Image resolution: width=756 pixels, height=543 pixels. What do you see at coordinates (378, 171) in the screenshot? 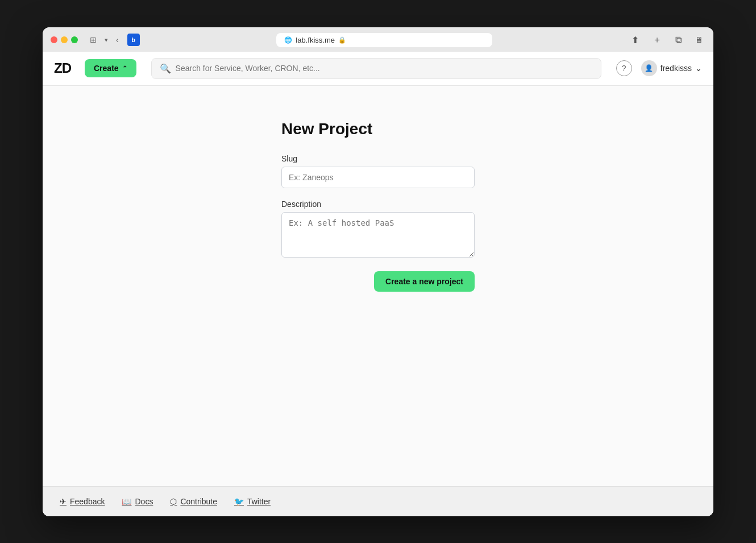
I see `slug-field-group: Slug` at bounding box center [378, 171].